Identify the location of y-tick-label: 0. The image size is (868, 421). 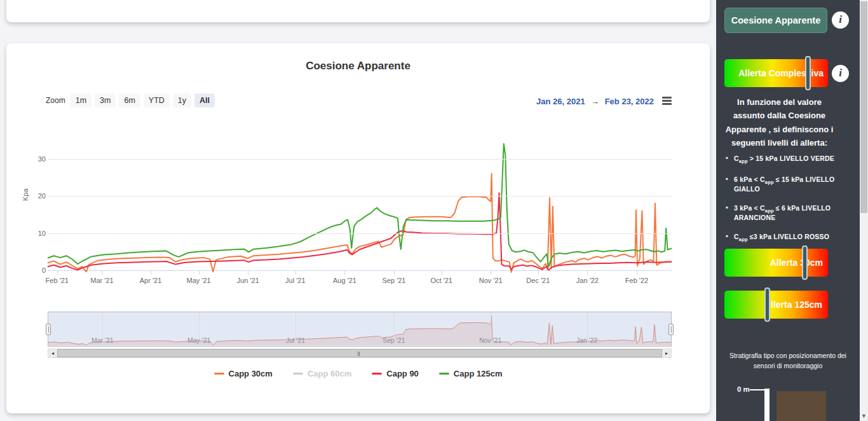
(35, 270).